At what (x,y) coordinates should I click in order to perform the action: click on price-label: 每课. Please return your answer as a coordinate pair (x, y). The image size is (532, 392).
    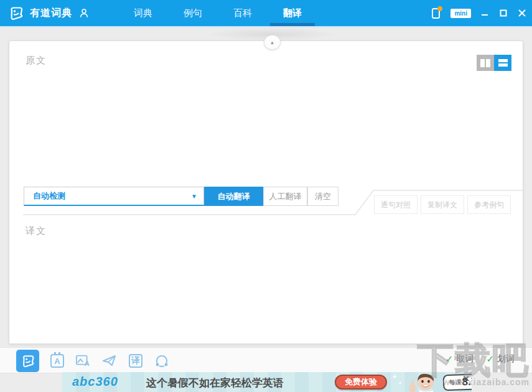
    Looking at the image, I should click on (455, 382).